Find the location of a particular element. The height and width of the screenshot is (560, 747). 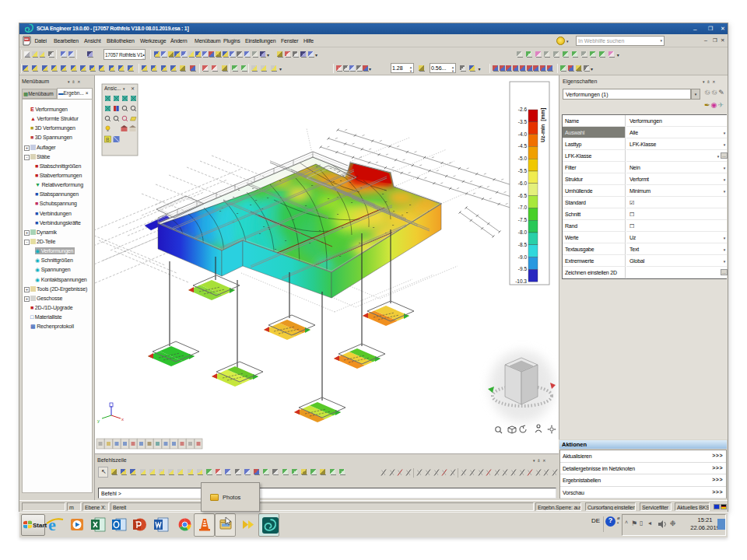

svg-text: -2.6 is located at coordinates (523, 109).